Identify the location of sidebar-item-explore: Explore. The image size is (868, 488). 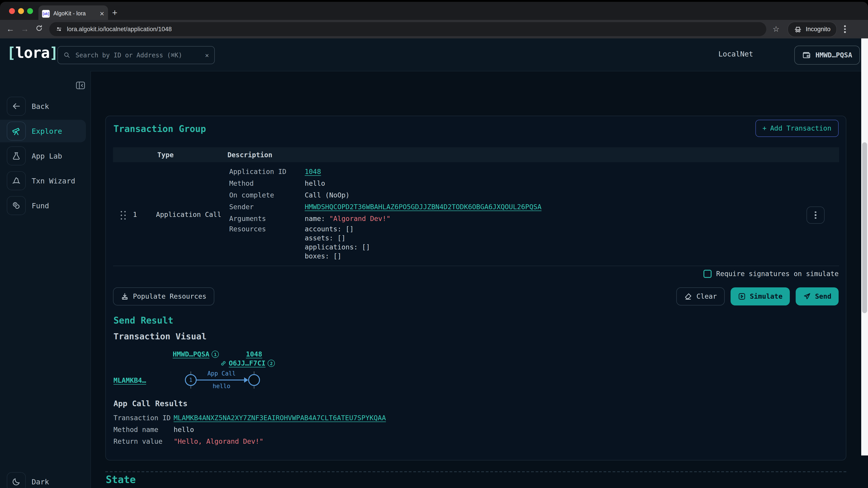
(43, 131).